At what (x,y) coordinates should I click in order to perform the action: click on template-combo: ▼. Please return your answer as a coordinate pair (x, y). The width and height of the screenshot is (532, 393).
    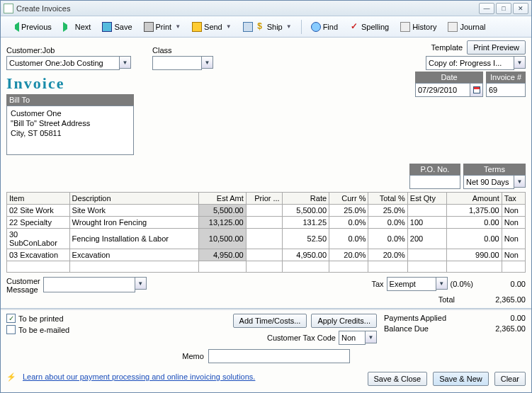
    Looking at the image, I should click on (476, 63).